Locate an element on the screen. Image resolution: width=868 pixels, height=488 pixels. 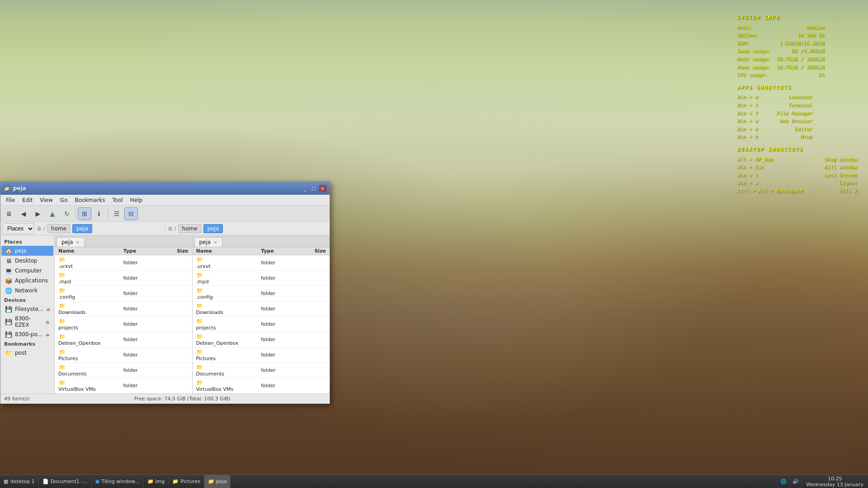
left-file-header: Name Type Size is located at coordinates (123, 251).